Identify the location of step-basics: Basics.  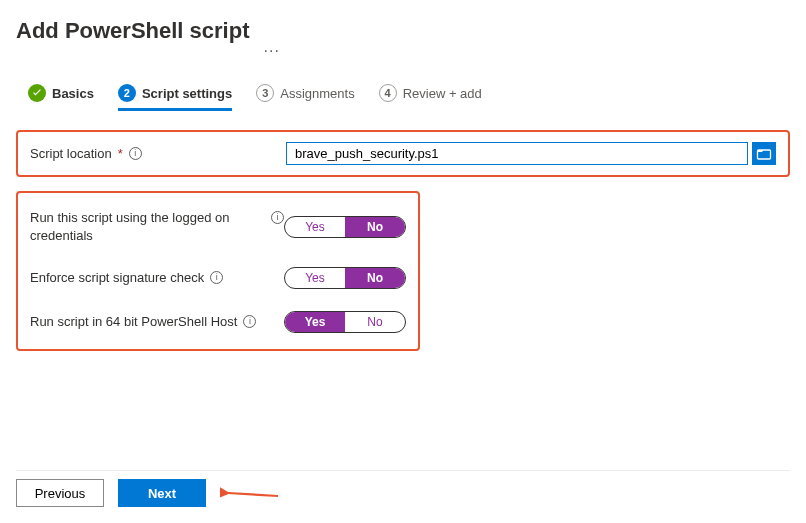
(61, 98).